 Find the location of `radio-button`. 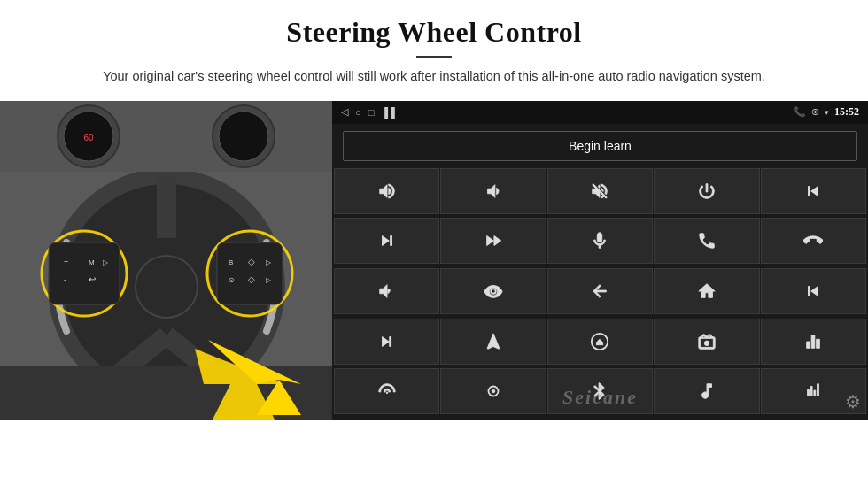

radio-button is located at coordinates (707, 342).